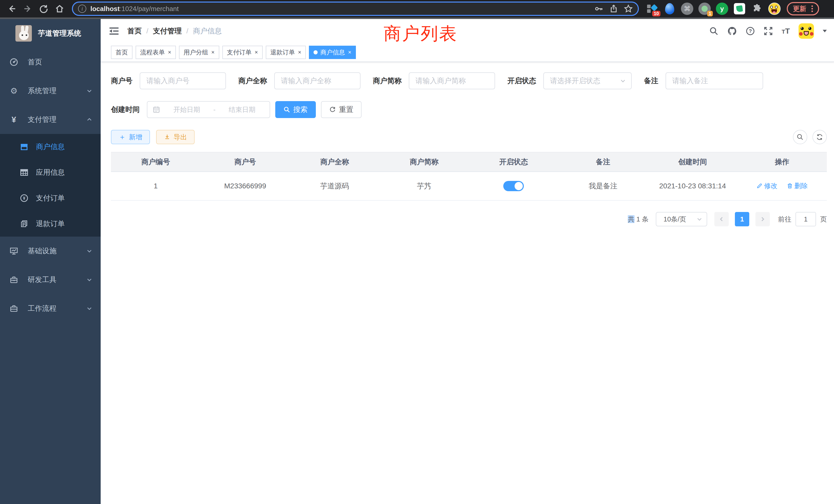  What do you see at coordinates (786, 31) in the screenshot?
I see `font-size-icon: TT` at bounding box center [786, 31].